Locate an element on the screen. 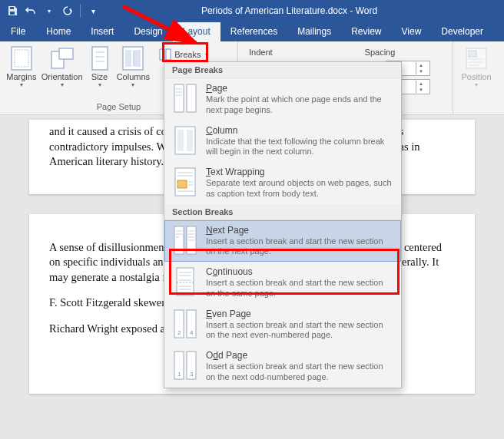 This screenshot has width=504, height=439. dd-item-title: Next Page is located at coordinates (300, 230).